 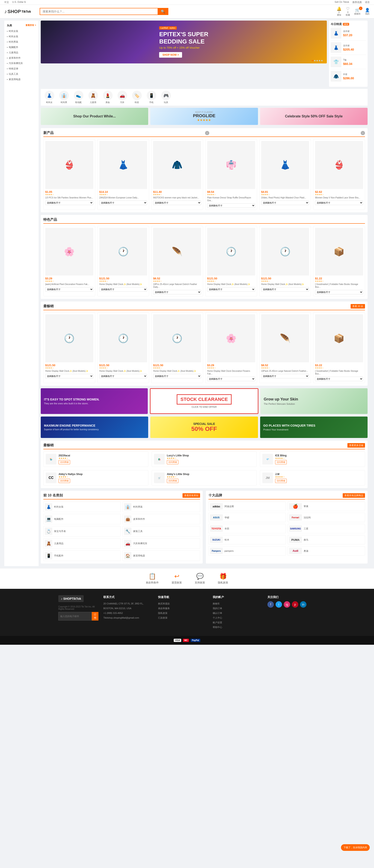 I want to click on category-item-auto: 🚗 汽车, so click(x=122, y=97).